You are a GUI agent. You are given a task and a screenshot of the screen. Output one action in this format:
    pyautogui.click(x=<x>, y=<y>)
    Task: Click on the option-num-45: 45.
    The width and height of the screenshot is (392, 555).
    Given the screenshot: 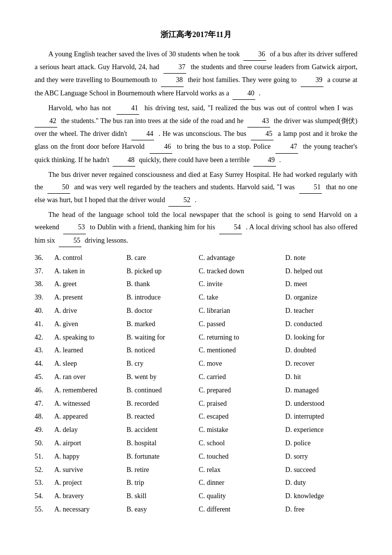 What is the action you would take?
    pyautogui.click(x=44, y=377)
    